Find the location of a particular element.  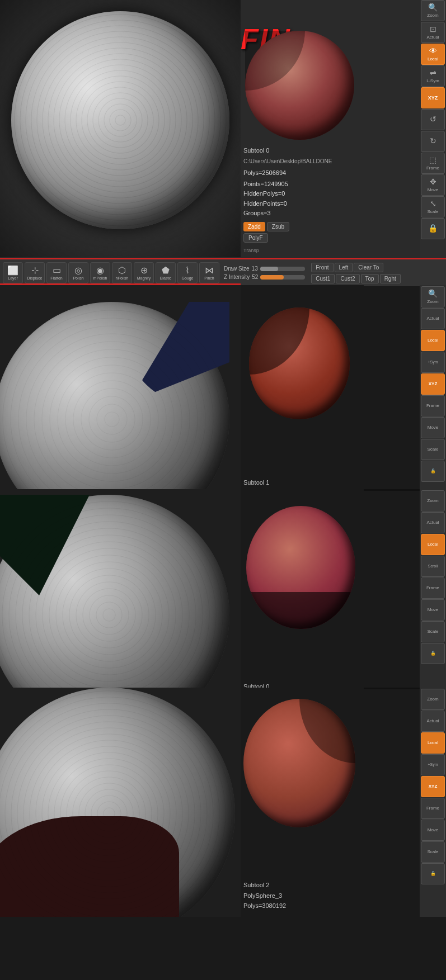

scale-btn-3: Scale is located at coordinates (433, 632).